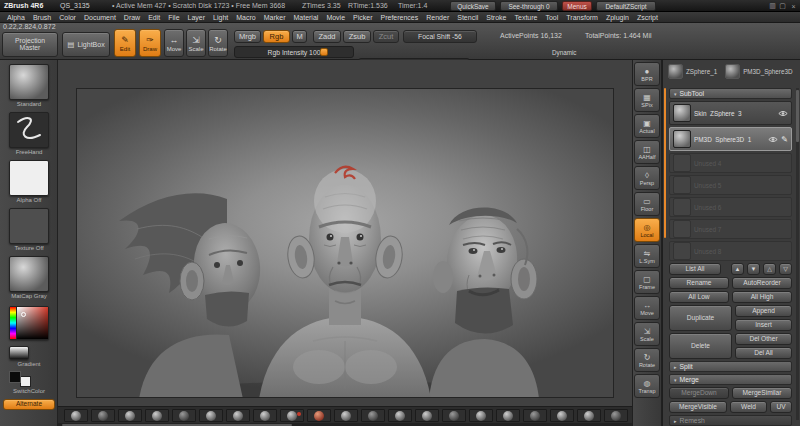 The image size is (800, 426). What do you see at coordinates (473, 6) in the screenshot?
I see `quicksave-button: QuickSave` at bounding box center [473, 6].